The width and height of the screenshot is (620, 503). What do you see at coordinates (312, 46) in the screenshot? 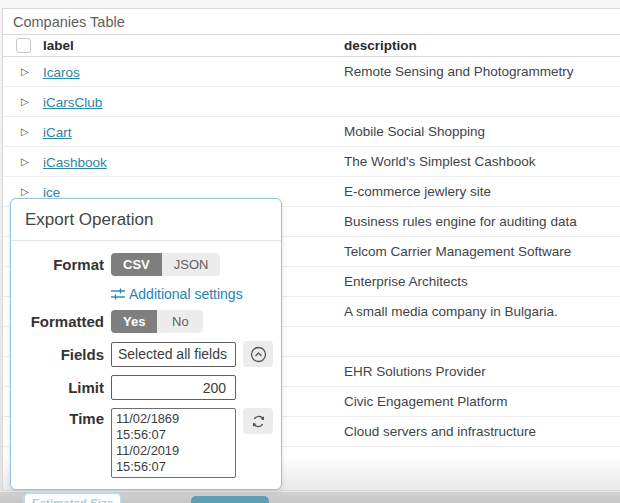
I see `table-header-row: label description` at bounding box center [312, 46].